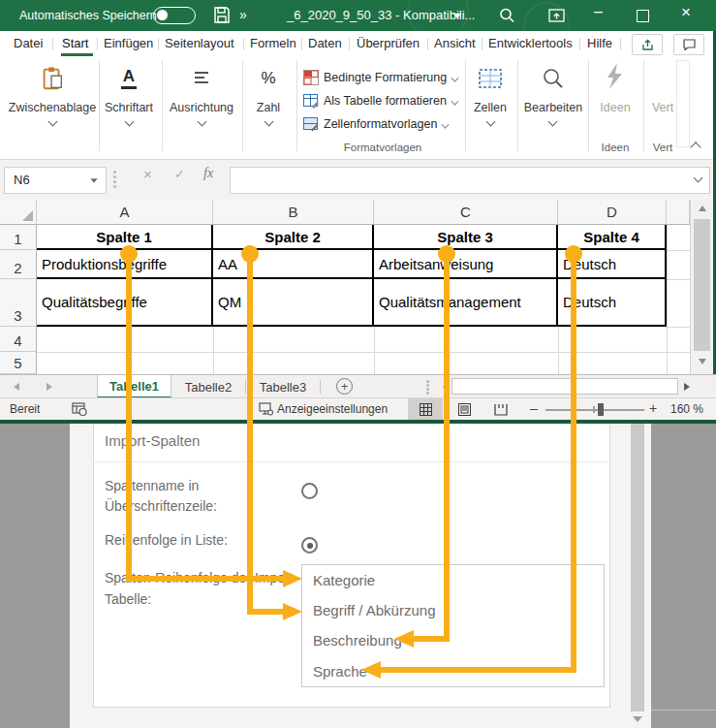  I want to click on cells-chevron-down-icon, so click(491, 122).